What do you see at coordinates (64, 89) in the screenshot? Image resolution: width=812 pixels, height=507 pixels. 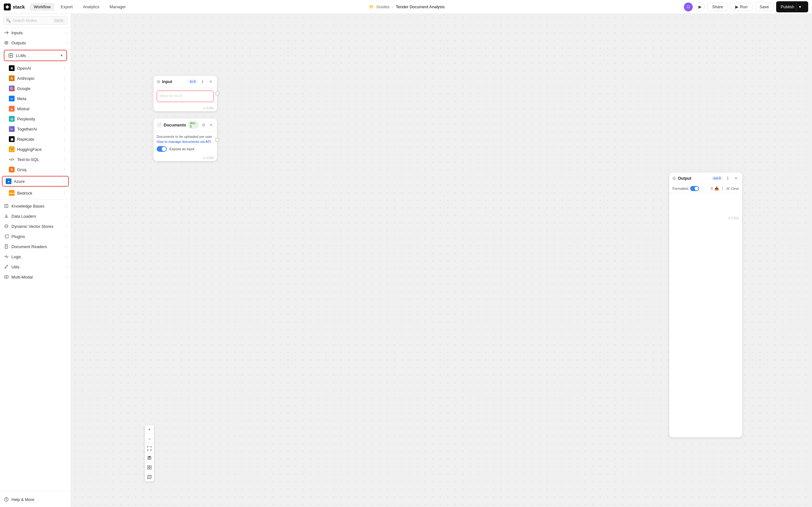 I see `google-menu-icon: ⋮` at bounding box center [64, 89].